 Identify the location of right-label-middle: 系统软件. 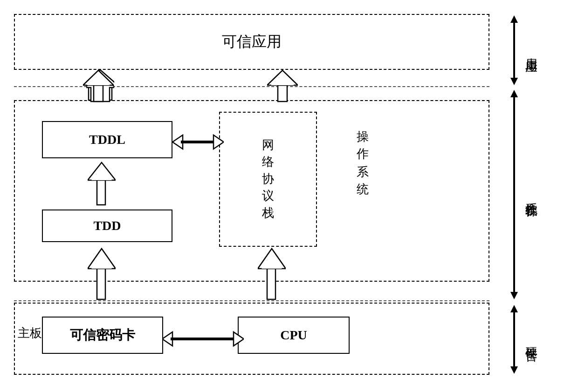
(531, 195).